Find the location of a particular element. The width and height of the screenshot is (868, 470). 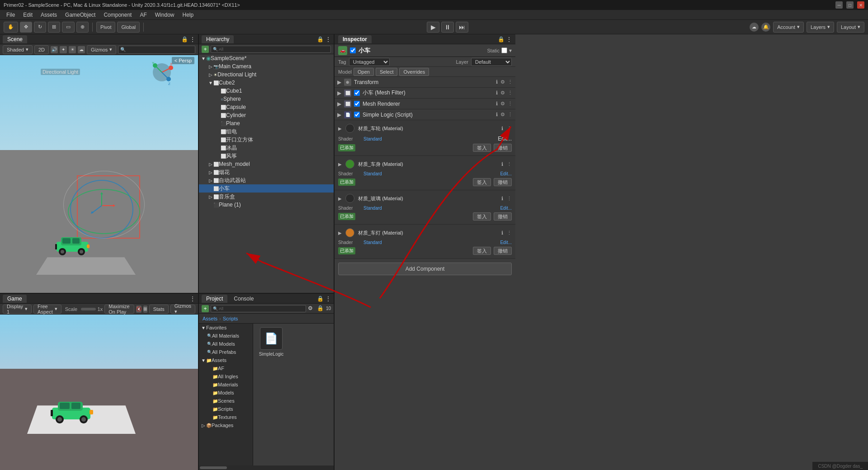

hierarchy-dots-icon: ⋮ is located at coordinates (328, 39).